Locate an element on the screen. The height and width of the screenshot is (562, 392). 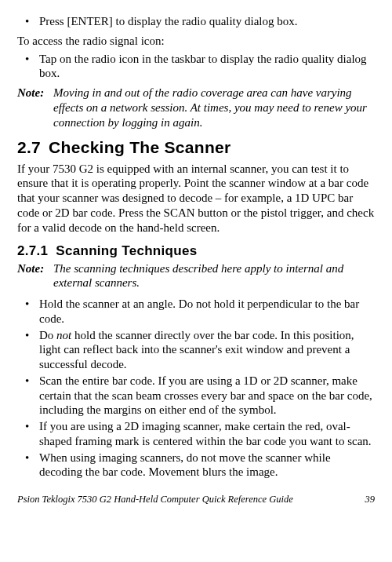
access-bullet-list: • Tap on the radio icon in the taskbar t… is located at coordinates (196, 67).